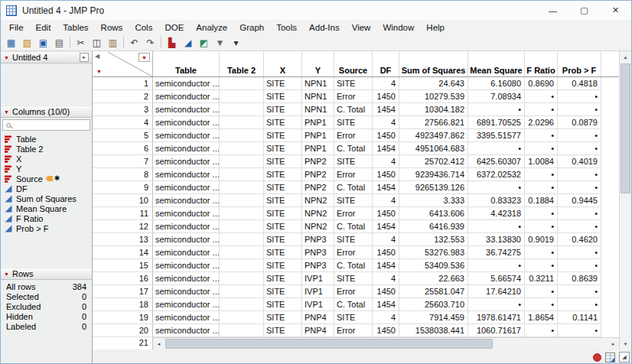  What do you see at coordinates (580, 318) in the screenshot?
I see `cell-prob-f: 0.1141` at bounding box center [580, 318].